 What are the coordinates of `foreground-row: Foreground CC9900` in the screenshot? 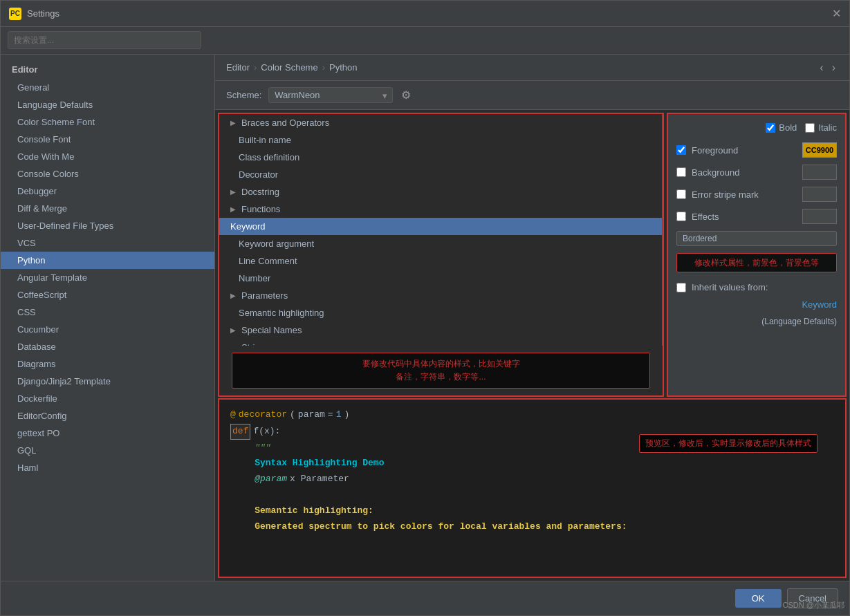 It's located at (757, 150).